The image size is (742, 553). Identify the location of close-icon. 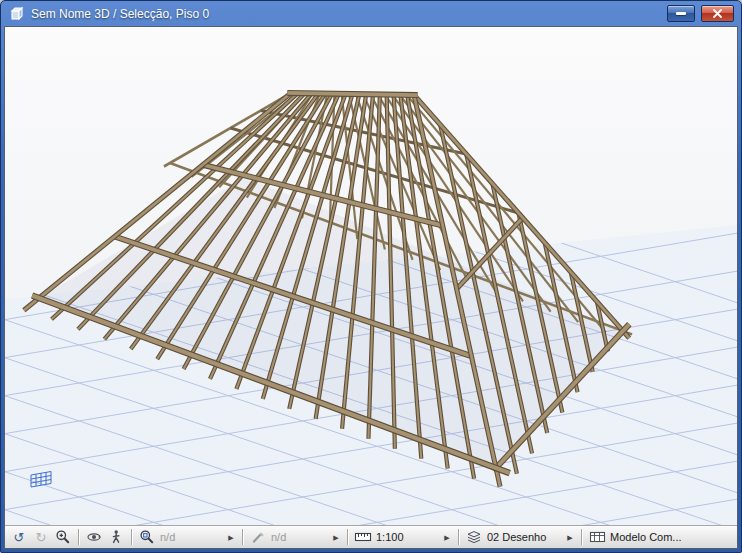
(718, 14).